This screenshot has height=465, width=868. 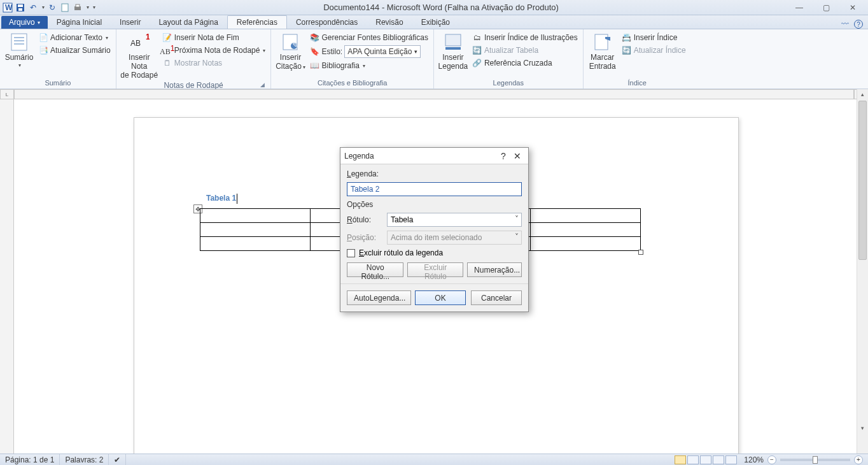 What do you see at coordinates (627, 38) in the screenshot?
I see `insert-index-icon: 📇` at bounding box center [627, 38].